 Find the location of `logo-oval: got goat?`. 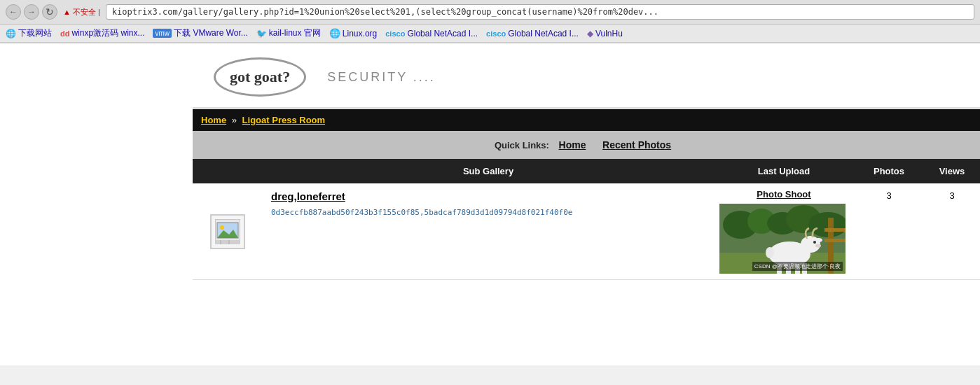

logo-oval: got goat? is located at coordinates (260, 77).